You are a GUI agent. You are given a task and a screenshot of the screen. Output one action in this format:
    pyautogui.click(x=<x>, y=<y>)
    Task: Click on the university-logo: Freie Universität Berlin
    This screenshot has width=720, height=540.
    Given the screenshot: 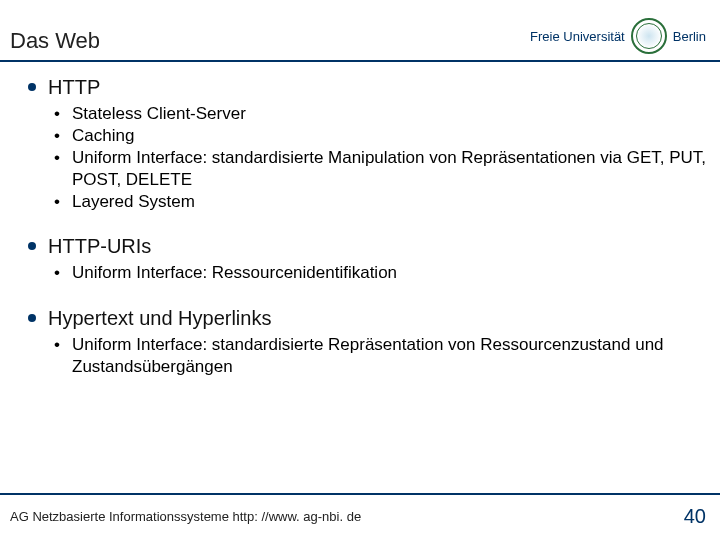 What is the action you would take?
    pyautogui.click(x=618, y=36)
    